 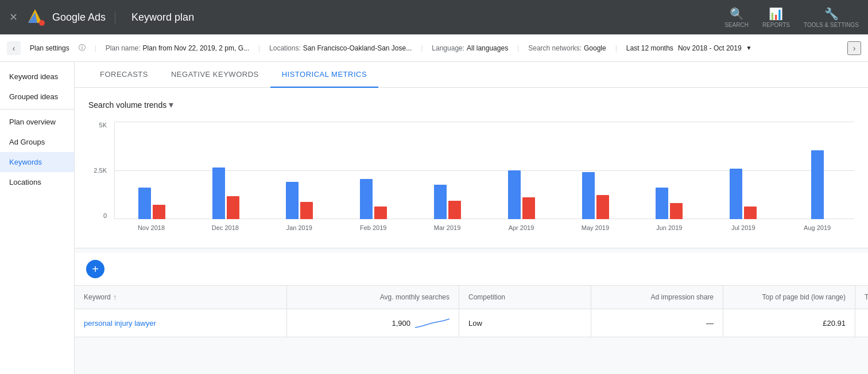 What do you see at coordinates (152, 228) in the screenshot?
I see `x-label: Nov 2018` at bounding box center [152, 228].